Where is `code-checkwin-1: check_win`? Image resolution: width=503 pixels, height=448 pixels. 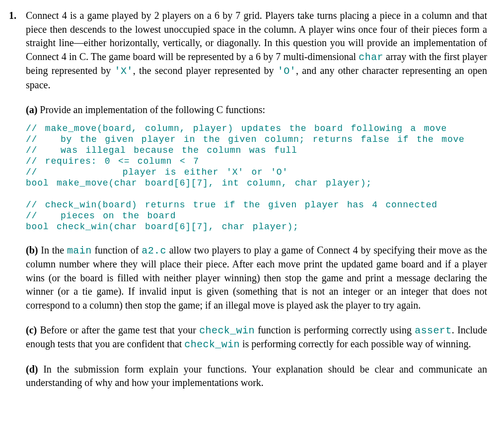
code-checkwin-1: check_win is located at coordinates (227, 330).